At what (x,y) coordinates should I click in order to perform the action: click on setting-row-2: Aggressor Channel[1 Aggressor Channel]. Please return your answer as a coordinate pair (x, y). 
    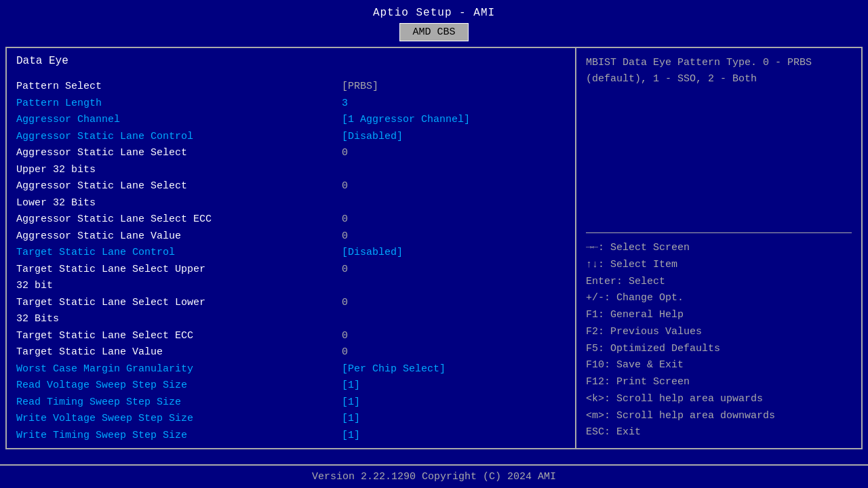
    Looking at the image, I should click on (291, 121).